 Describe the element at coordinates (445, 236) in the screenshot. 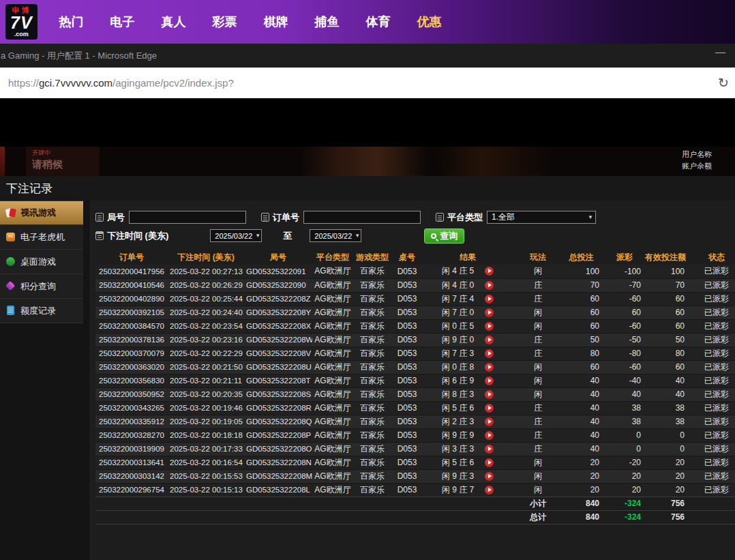

I see `search-button: 查询` at that location.